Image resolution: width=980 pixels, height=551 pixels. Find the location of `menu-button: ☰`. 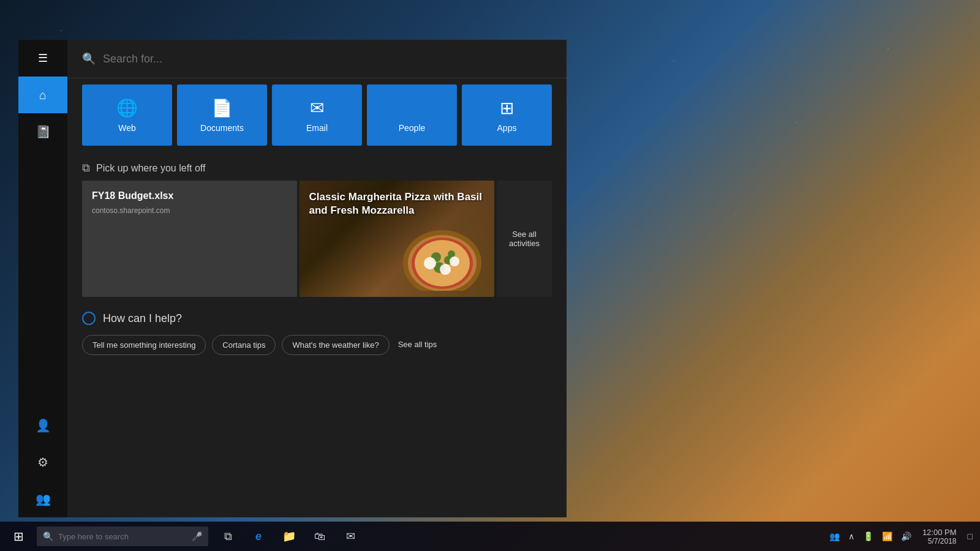

menu-button: ☰ is located at coordinates (43, 58).